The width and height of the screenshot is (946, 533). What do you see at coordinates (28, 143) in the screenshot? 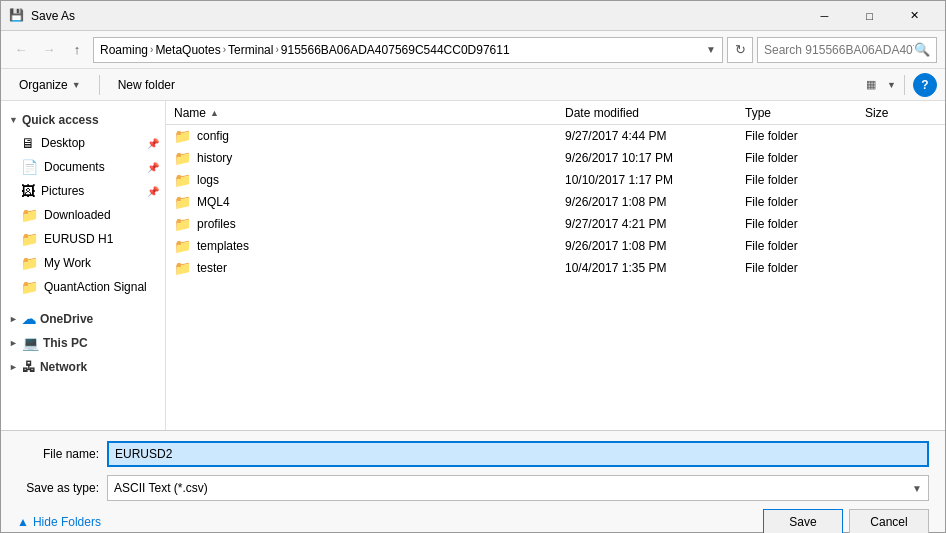
I see `desktop-icon: 🖥` at bounding box center [28, 143].